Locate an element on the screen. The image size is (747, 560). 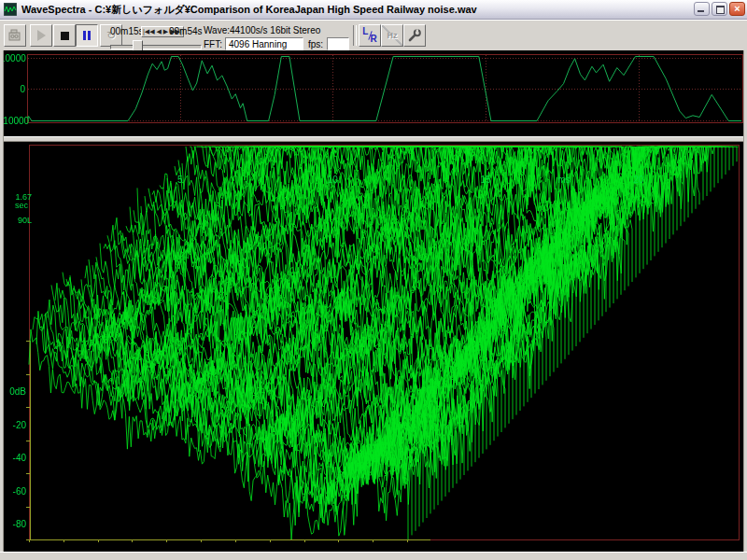
time-total: 00m54s is located at coordinates (186, 32).